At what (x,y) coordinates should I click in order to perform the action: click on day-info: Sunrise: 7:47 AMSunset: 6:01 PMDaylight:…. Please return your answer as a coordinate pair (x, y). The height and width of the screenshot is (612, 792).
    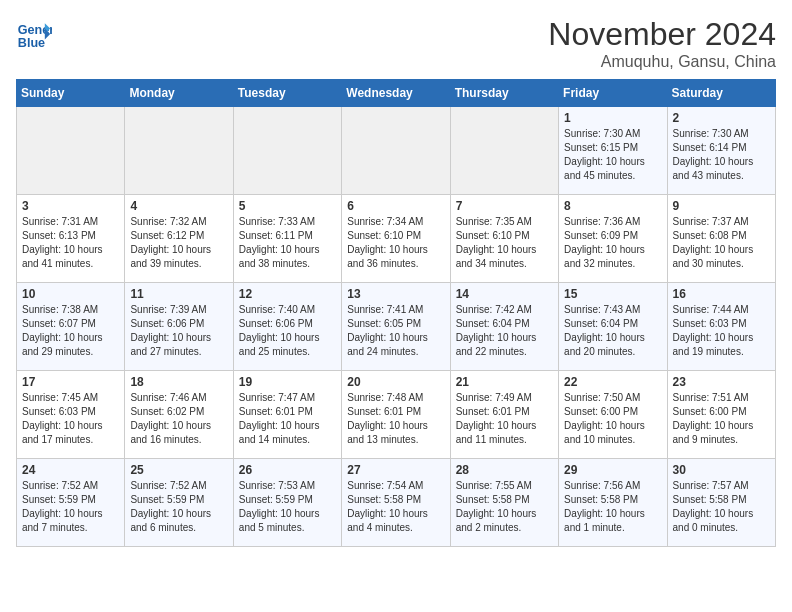
    Looking at the image, I should click on (288, 419).